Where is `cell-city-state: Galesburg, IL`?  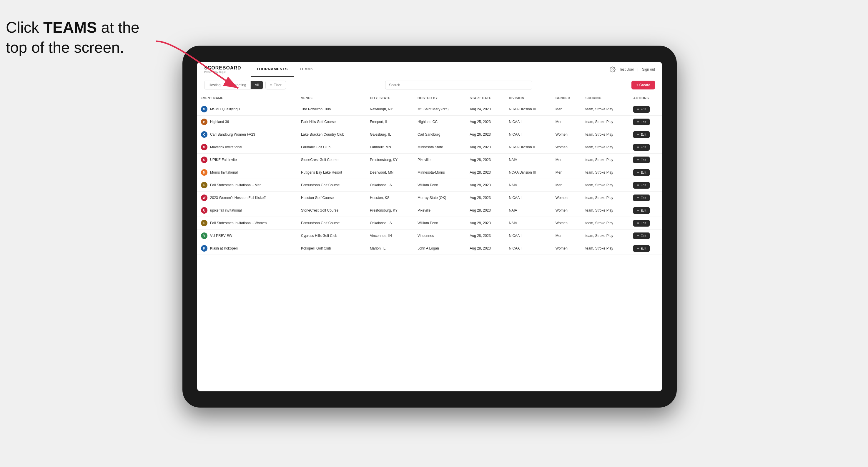 cell-city-state: Galesburg, IL is located at coordinates (390, 135).